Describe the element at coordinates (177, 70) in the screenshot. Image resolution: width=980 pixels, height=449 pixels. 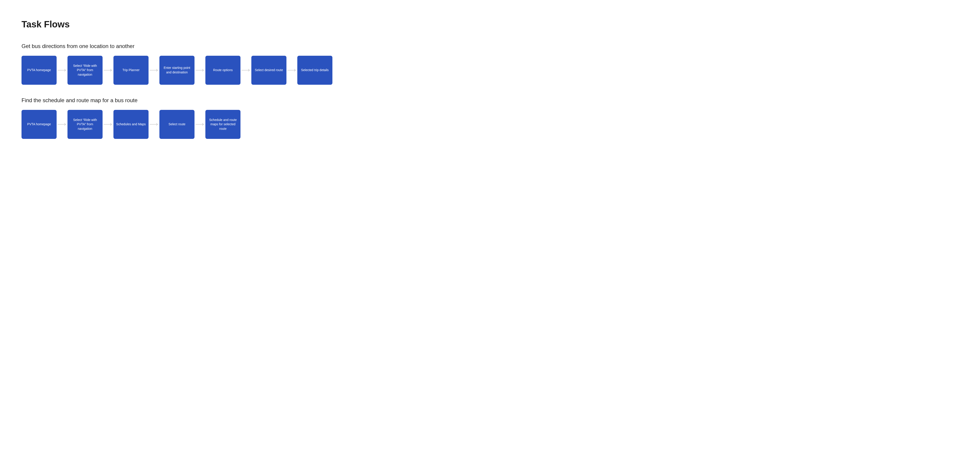
I see `flow-step: Enter starting point and destination` at that location.